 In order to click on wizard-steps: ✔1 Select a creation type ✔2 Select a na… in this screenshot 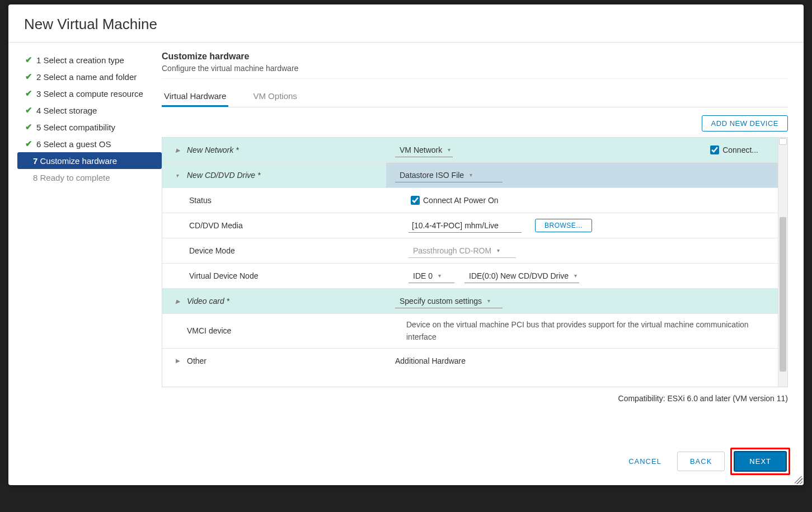, I will do `click(90, 245)`.